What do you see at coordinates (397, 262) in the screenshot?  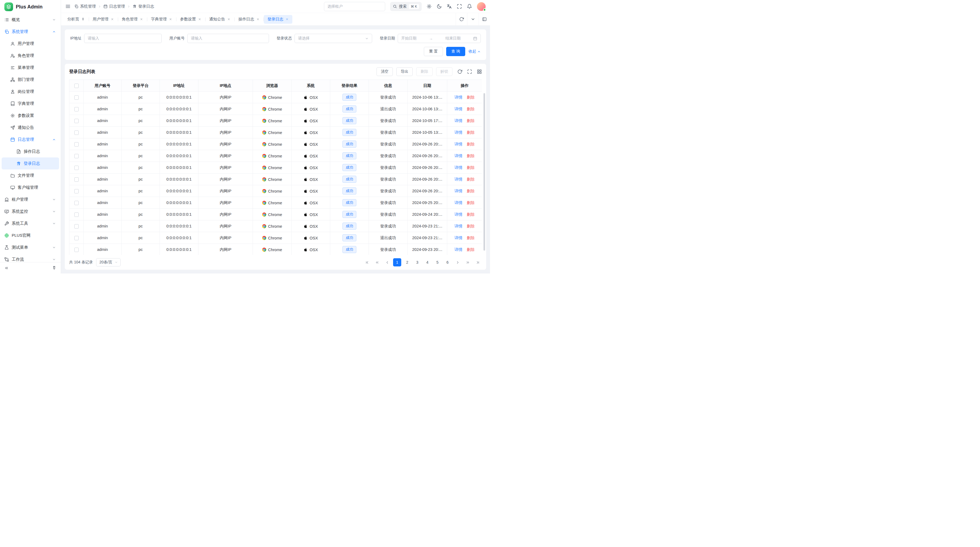 I see `page-button: 1` at bounding box center [397, 262].